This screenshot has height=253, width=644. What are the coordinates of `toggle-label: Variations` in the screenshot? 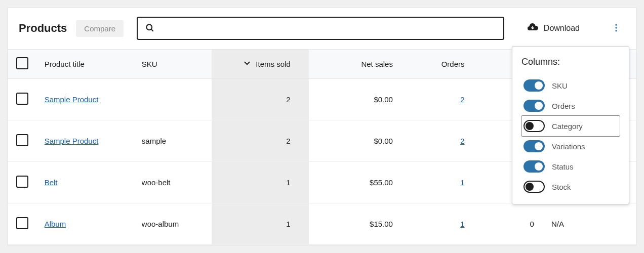 It's located at (569, 147).